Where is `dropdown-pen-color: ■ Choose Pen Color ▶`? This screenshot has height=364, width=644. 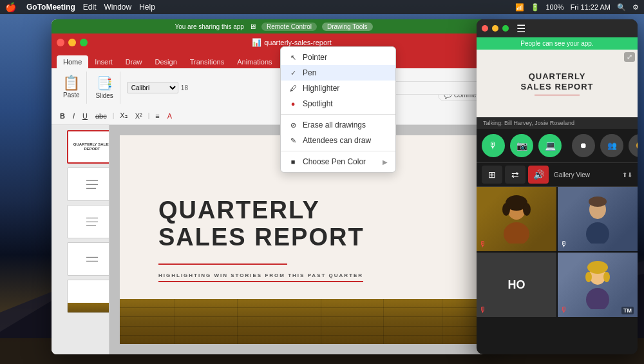 dropdown-pen-color: ■ Choose Pen Color ▶ is located at coordinates (338, 162).